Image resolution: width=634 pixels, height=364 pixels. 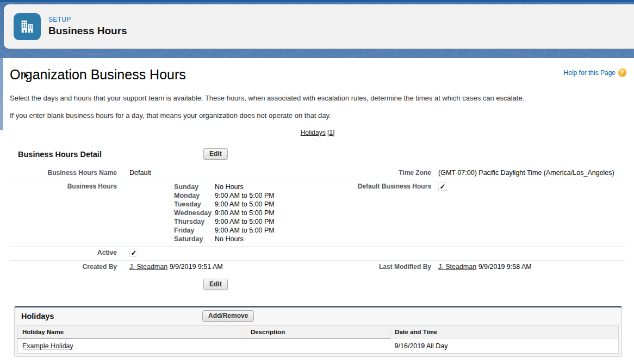 What do you see at coordinates (529, 173) in the screenshot?
I see `time-zone-value: (GMT-07:00) Pacific Daylight Time (Ameri…` at bounding box center [529, 173].